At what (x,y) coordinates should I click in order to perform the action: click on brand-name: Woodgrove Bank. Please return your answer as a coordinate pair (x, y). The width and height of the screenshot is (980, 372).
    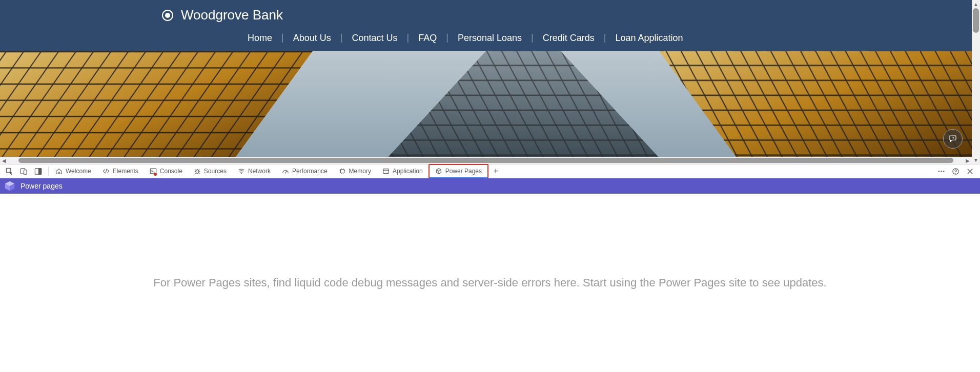
    Looking at the image, I should click on (232, 15).